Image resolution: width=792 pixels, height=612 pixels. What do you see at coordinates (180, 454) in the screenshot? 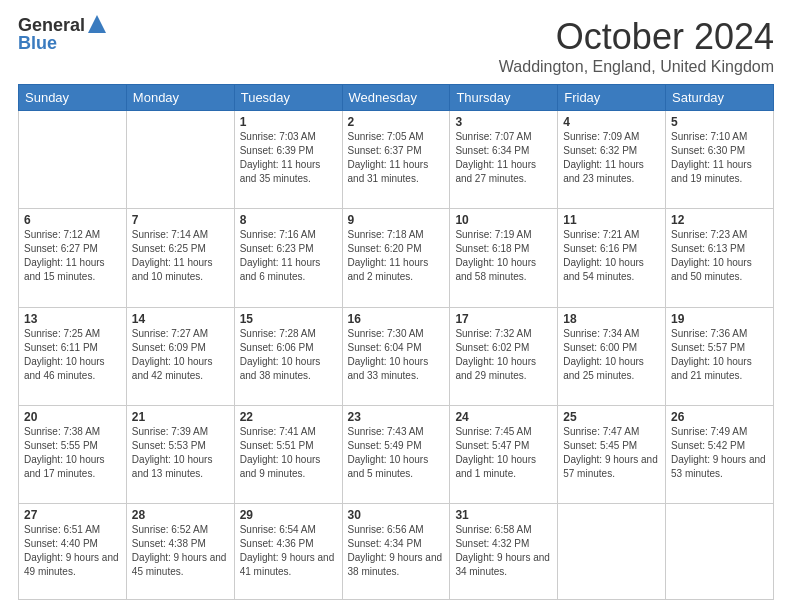
I see `calendar-cell: 21Sunrise: 7:39 AMSunset: 5:53 PMDayligh…` at bounding box center [180, 454].